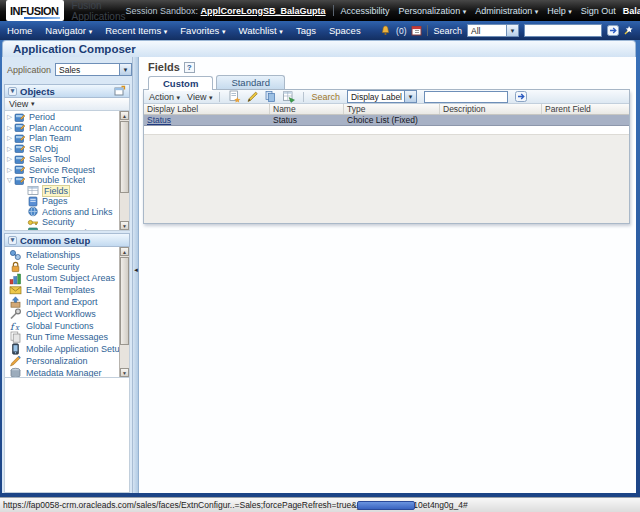 The height and width of the screenshot is (512, 640). I want to click on setup-item-mobile-application-setup: Mobile Application Setup, so click(67, 349).